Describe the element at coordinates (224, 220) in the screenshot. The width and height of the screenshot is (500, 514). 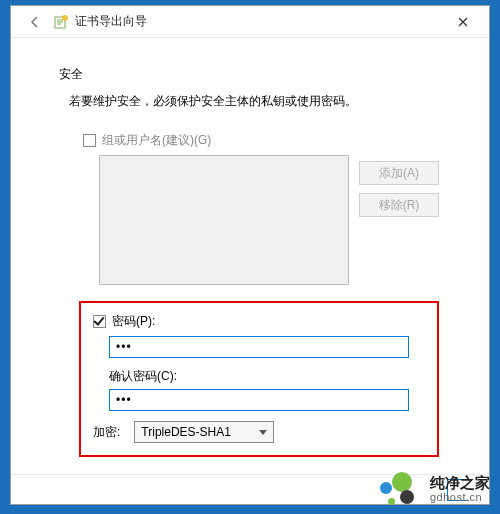
I see `principals-listbox` at that location.